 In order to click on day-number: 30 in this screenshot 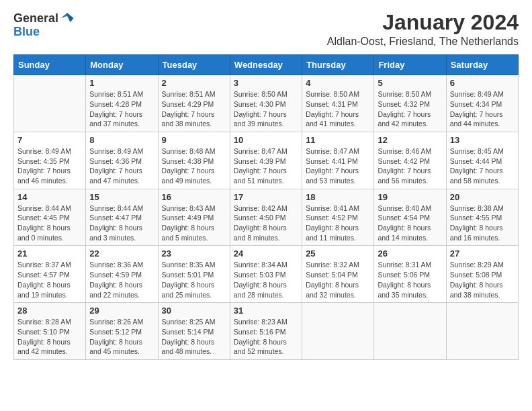, I will do `click(194, 310)`.